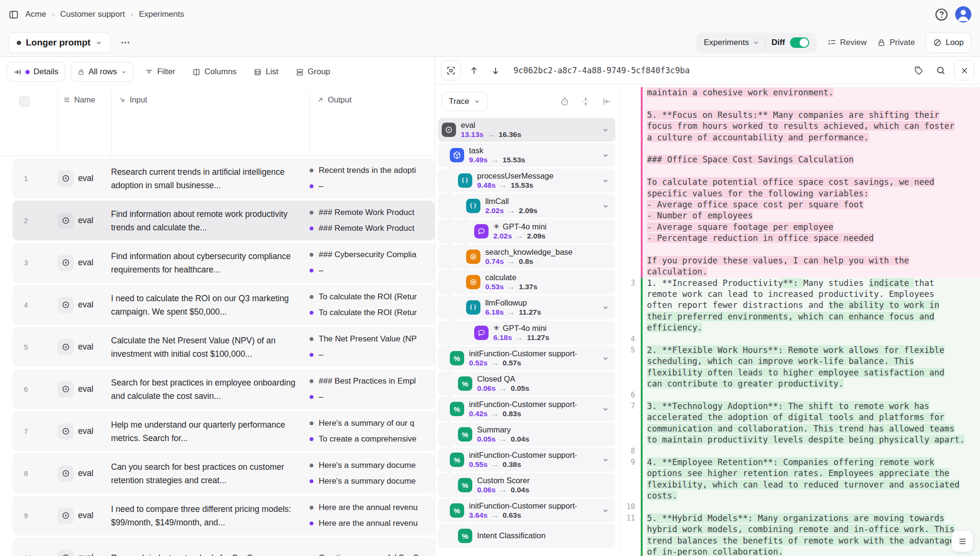 The height and width of the screenshot is (556, 980). Describe the element at coordinates (565, 102) in the screenshot. I see `timing-icon` at that location.